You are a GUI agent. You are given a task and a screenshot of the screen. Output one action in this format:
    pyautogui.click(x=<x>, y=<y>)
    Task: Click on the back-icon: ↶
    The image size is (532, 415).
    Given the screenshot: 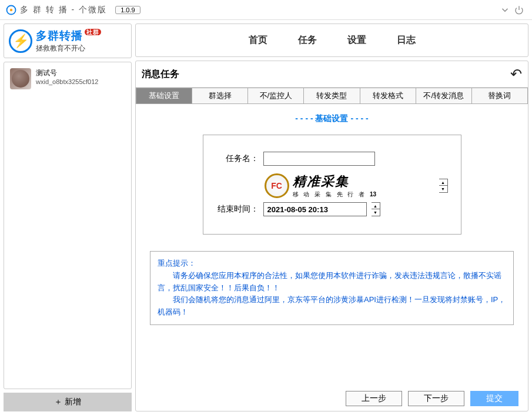 What is the action you would take?
    pyautogui.click(x=516, y=74)
    